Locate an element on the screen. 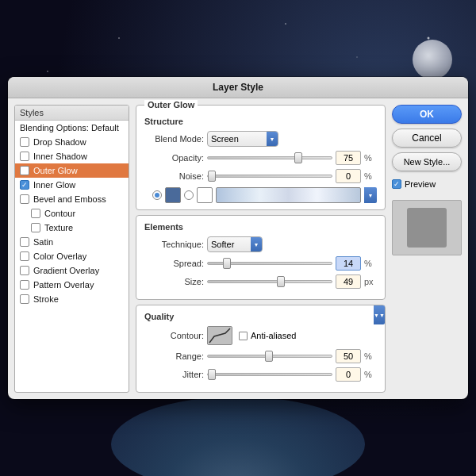 The image size is (476, 476). opacity-label: Opacity: is located at coordinates (175, 158).